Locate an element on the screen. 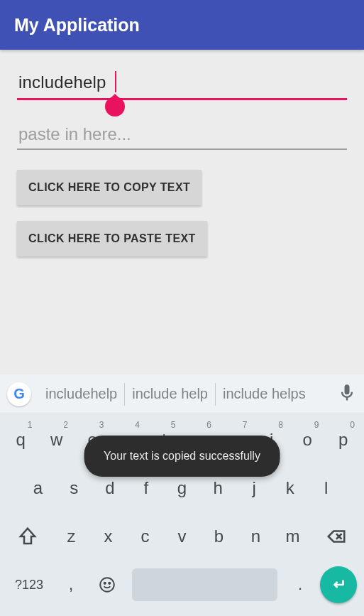  key-n: n is located at coordinates (256, 536).